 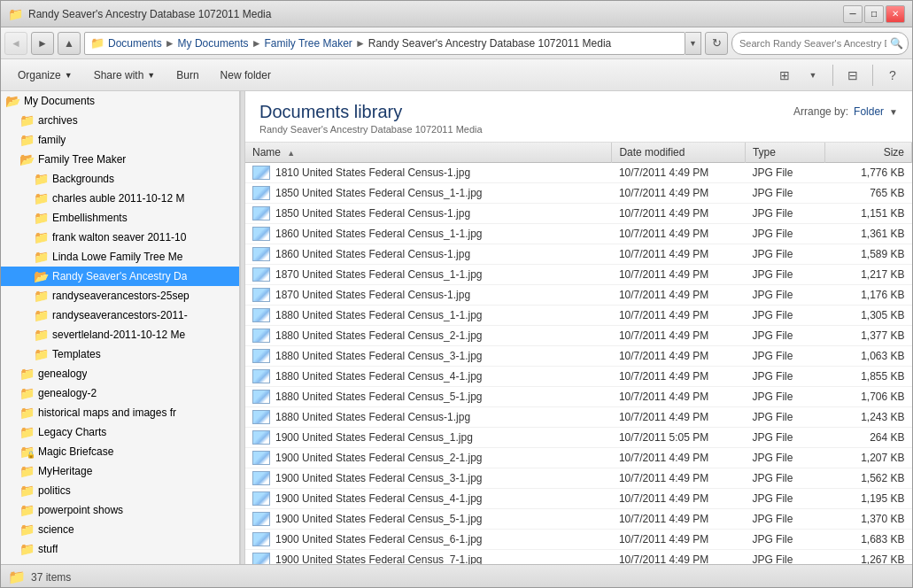 I want to click on sidebar-item-label-severtleland: severtleland-2011-10-12 Me, so click(x=119, y=335).